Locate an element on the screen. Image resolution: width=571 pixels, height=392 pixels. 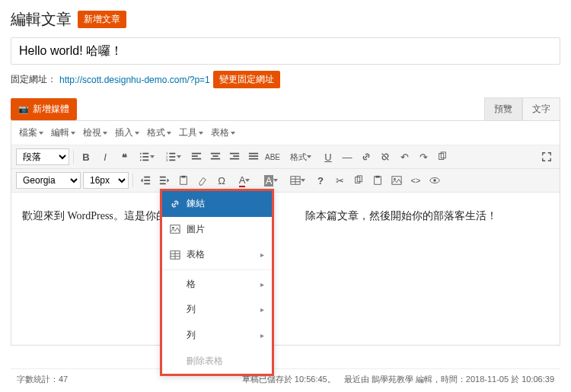
menu-file: 檔案 is located at coordinates (31, 132).